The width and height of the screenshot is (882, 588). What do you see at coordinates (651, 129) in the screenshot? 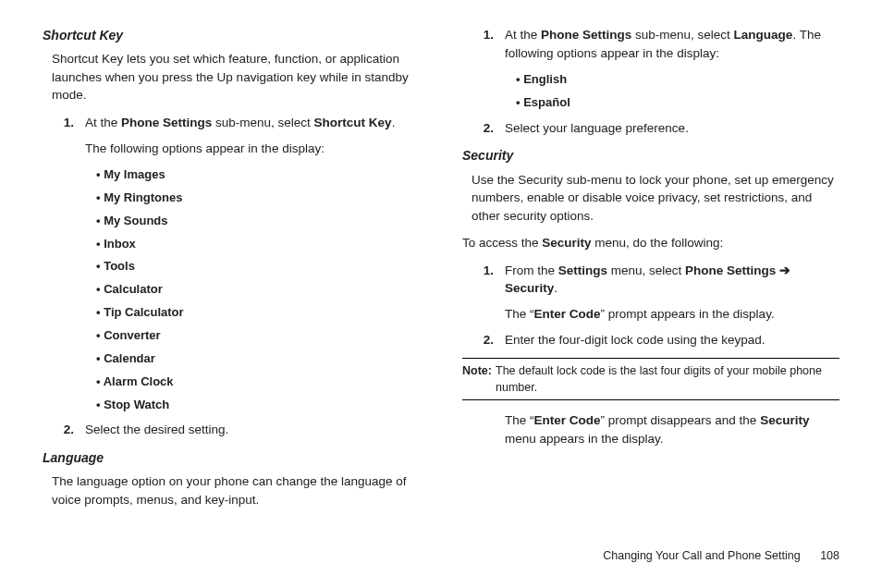
I see `language-steps-2: 2. Select your language preference.` at bounding box center [651, 129].